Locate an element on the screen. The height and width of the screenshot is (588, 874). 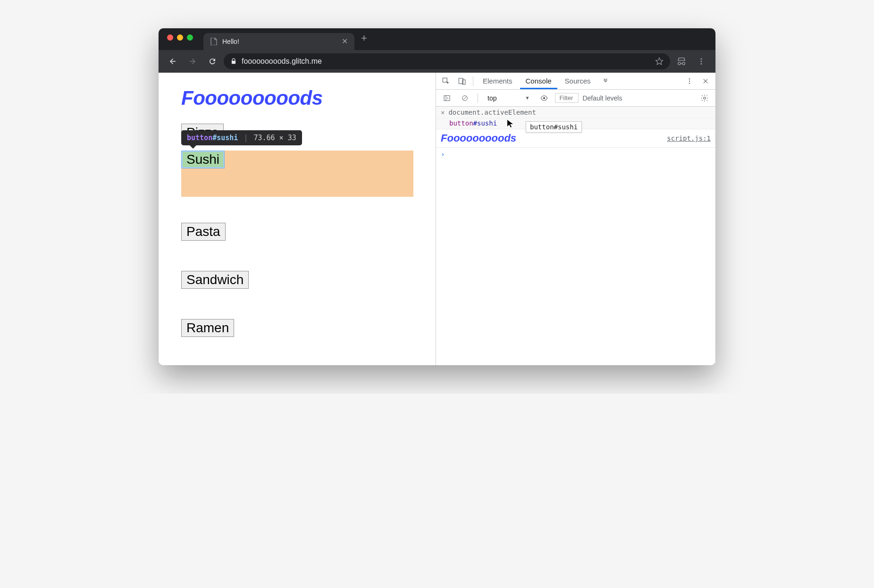
forward-button is located at coordinates (193, 61).